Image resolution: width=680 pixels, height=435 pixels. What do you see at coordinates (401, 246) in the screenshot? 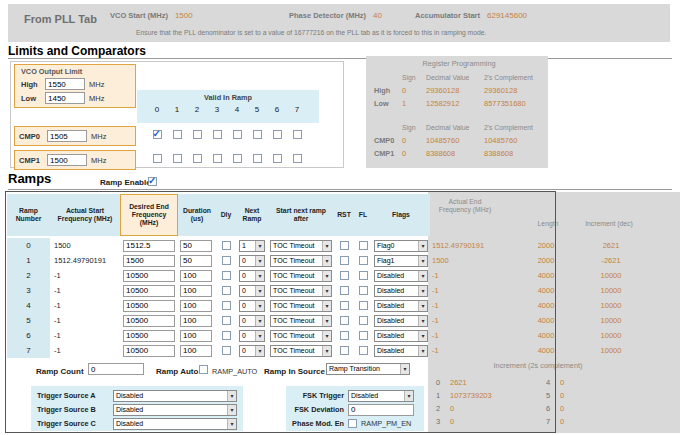
I see `flags-select: Flag0▾` at bounding box center [401, 246].